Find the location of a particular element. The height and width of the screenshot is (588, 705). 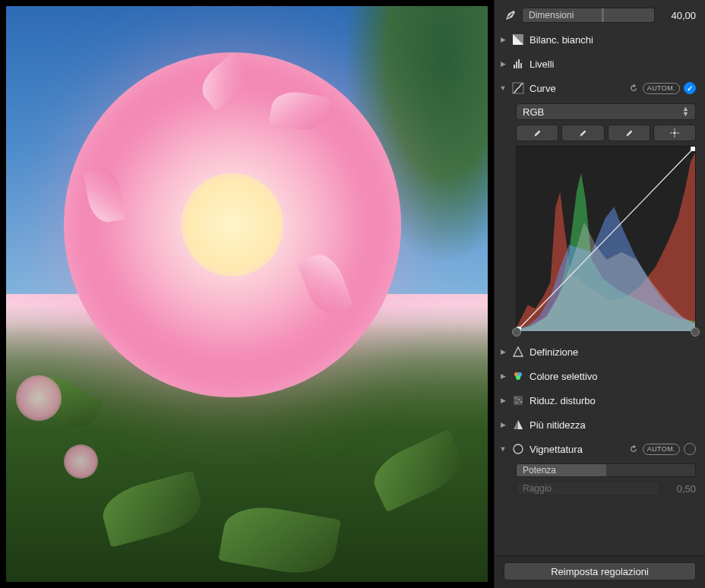

eyedropper-white-button is located at coordinates (629, 133).